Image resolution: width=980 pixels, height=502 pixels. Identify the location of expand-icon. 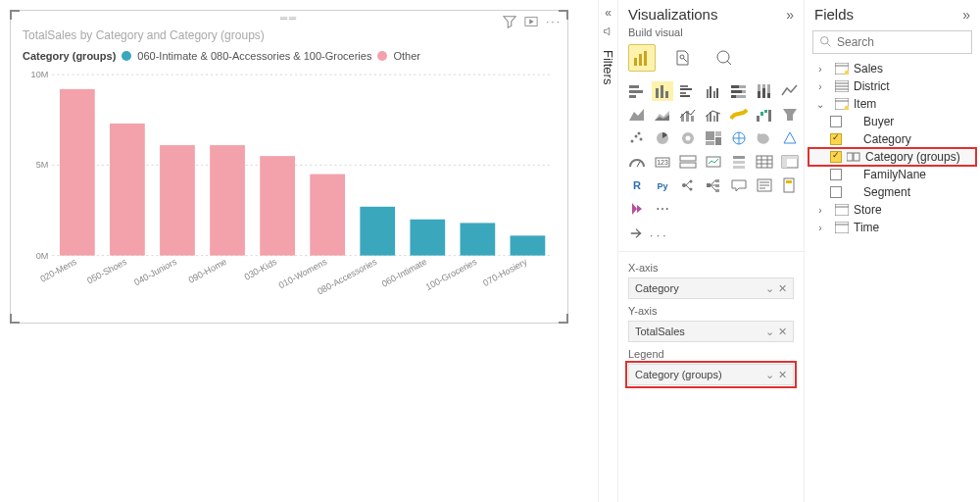
(636, 235).